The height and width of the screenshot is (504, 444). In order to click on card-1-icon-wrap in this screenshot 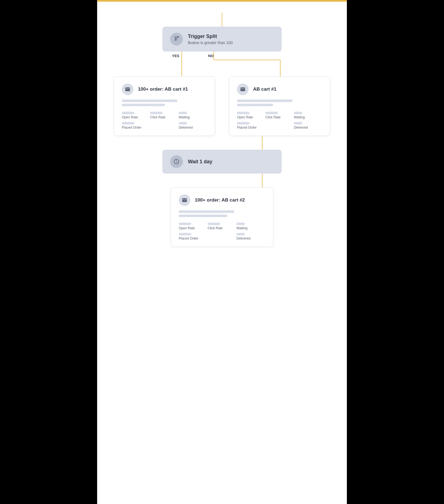, I will do `click(128, 89)`.